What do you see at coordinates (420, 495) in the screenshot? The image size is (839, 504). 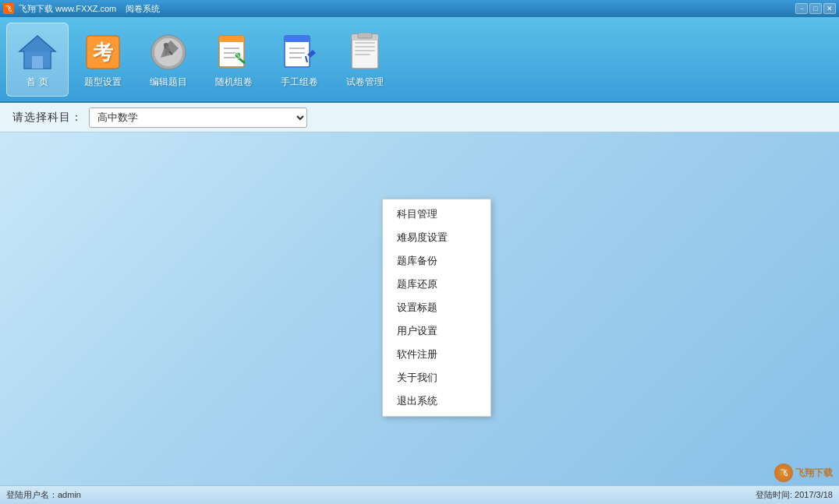 I see `status-bar: 登陆用户名：admin 登陆时间: 2017/3/18` at bounding box center [420, 495].